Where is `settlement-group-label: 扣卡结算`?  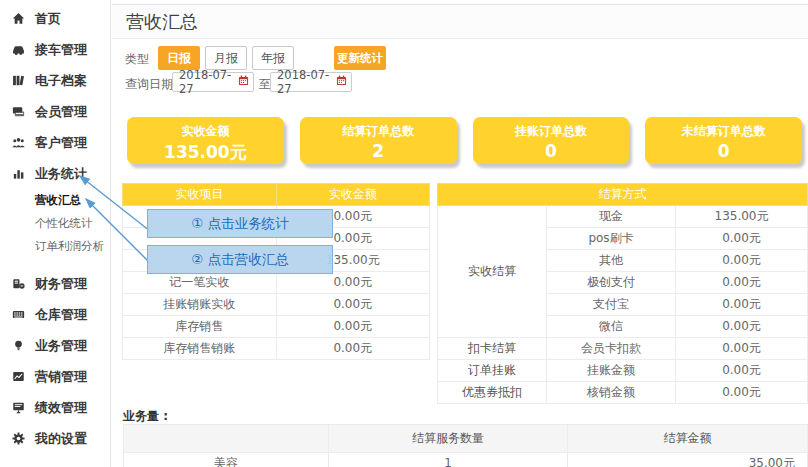 settlement-group-label: 扣卡结算 is located at coordinates (492, 349).